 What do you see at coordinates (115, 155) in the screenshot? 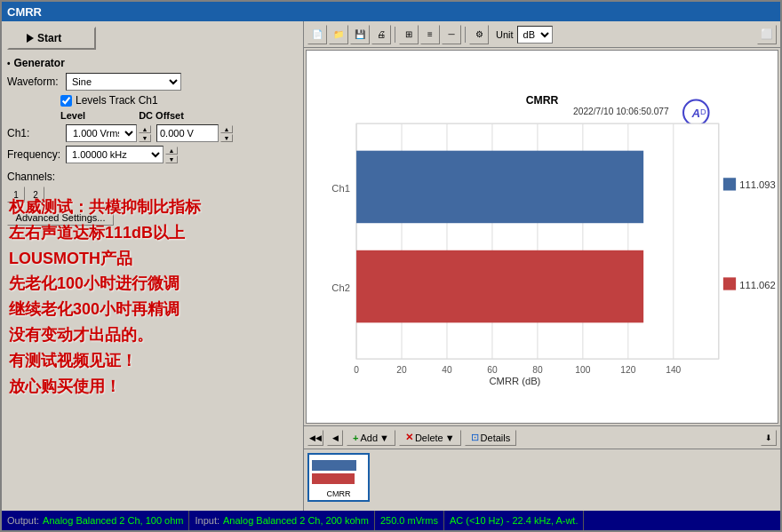
I see `freq-select: 1.00000 kHz 100 Hz 10 kHz` at bounding box center [115, 155].